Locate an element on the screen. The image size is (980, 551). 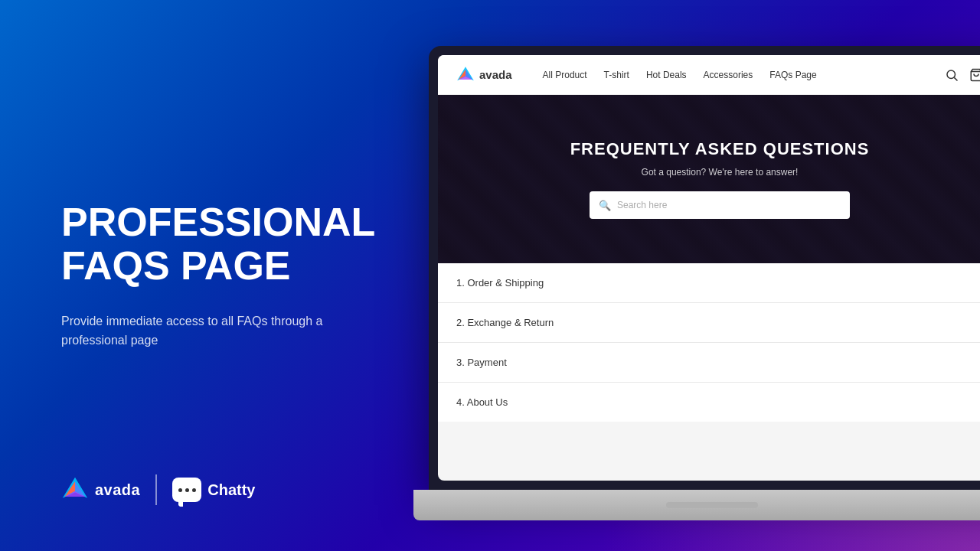
nav-brand-text: avada is located at coordinates (496, 75).